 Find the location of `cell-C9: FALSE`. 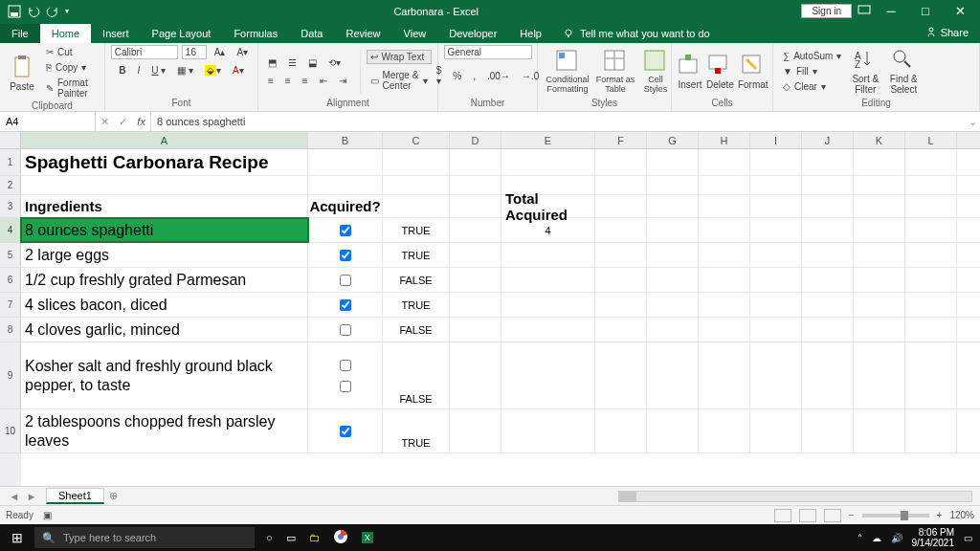

cell-C9: FALSE is located at coordinates (416, 375).